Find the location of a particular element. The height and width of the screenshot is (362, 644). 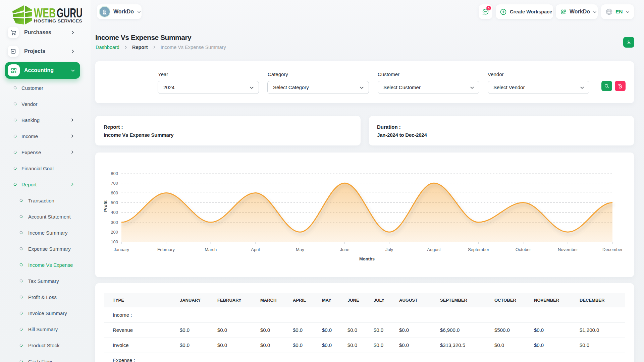

svg-text: February is located at coordinates (166, 249).